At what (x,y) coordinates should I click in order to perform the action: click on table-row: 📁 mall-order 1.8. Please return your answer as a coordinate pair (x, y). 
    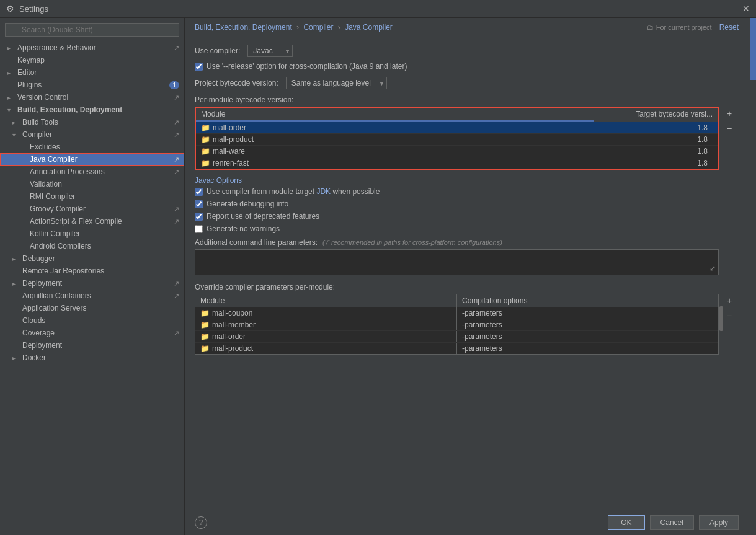
    Looking at the image, I should click on (456, 128).